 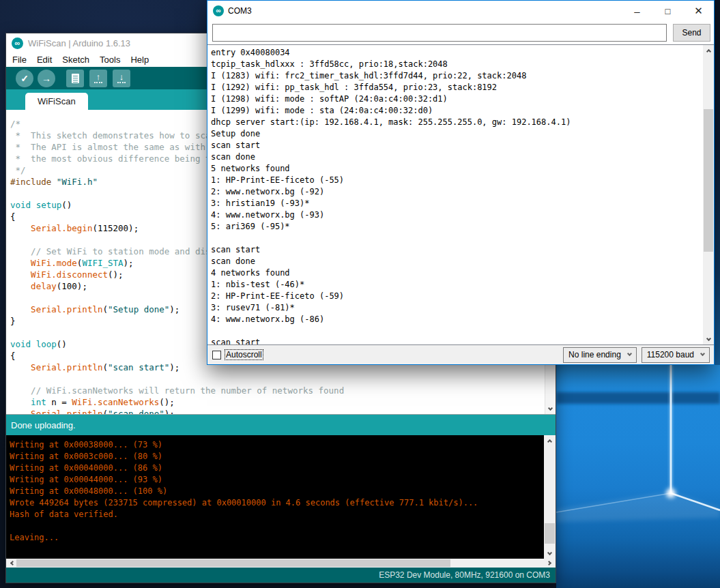 I want to click on serial-line: 4 networks found, so click(x=455, y=273).